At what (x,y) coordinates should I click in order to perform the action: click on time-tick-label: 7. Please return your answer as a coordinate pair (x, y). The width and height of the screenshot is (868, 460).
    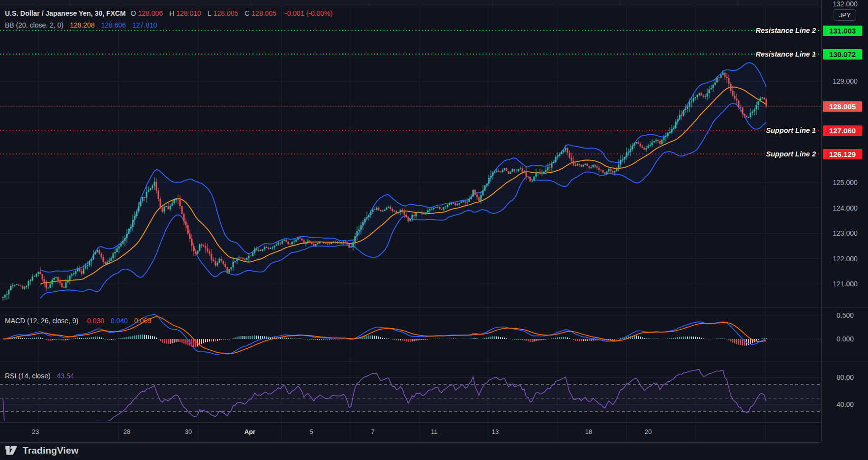
    Looking at the image, I should click on (373, 432).